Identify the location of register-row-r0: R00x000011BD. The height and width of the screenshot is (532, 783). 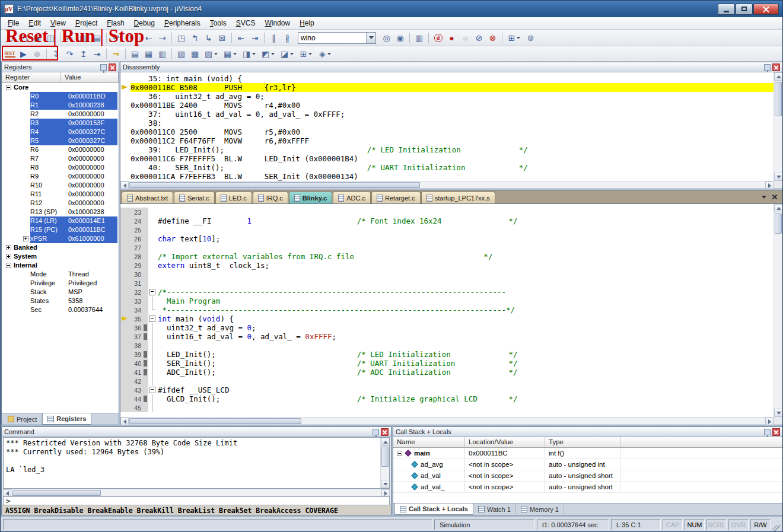
(61, 96).